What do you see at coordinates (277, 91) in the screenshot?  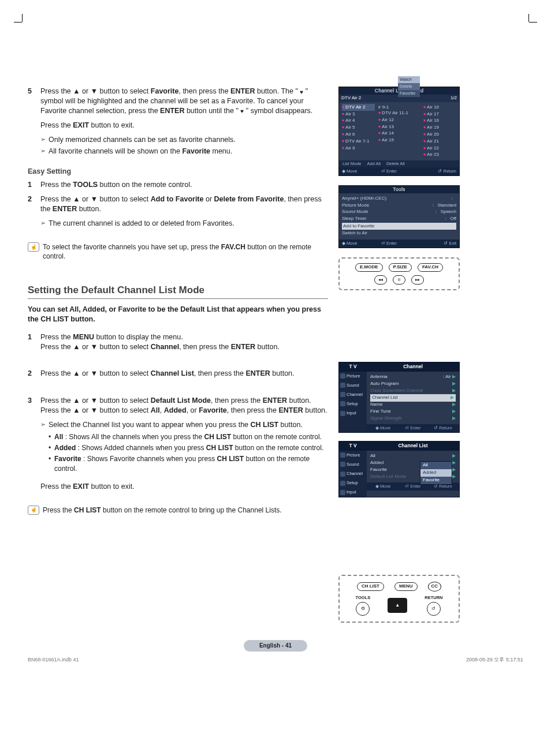 I see `text-fragment: button. The "` at bounding box center [277, 91].